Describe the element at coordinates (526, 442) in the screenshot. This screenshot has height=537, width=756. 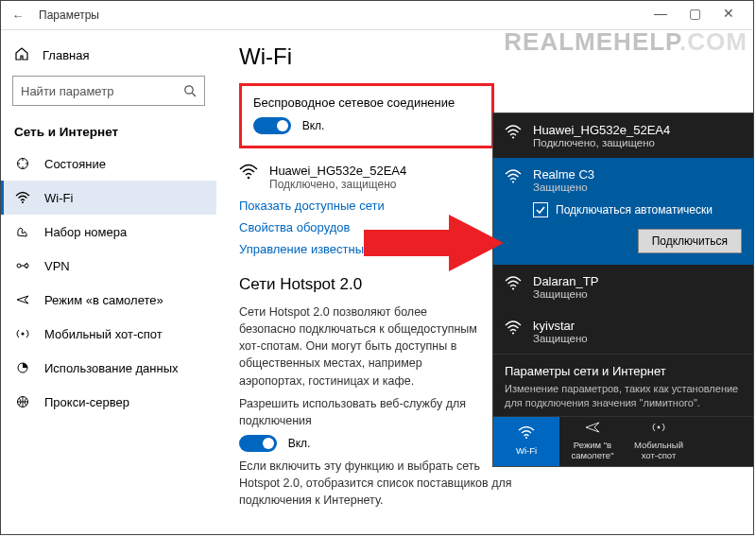
I see `quick-wifi: Wi-Fi` at that location.